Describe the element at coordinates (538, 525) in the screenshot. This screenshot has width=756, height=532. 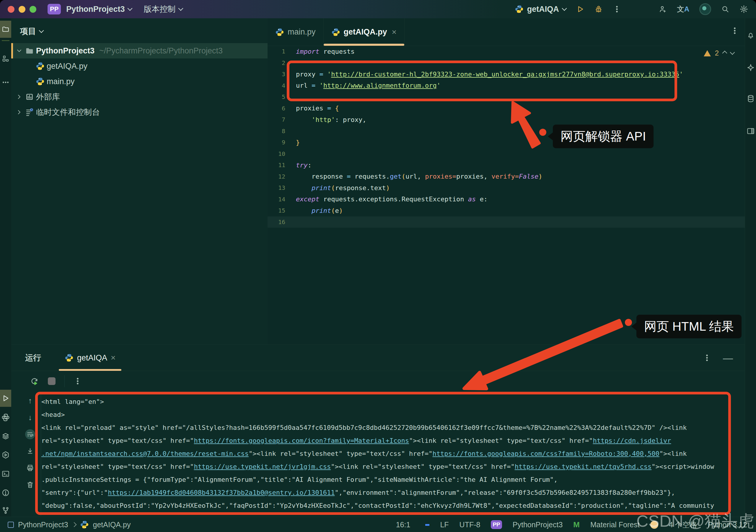
I see `status-project: PythonProject3` at that location.